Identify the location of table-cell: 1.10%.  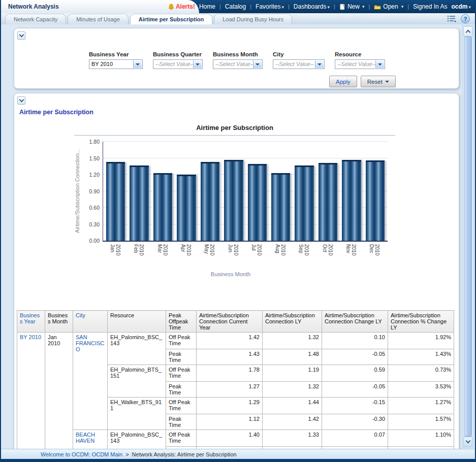
(421, 439).